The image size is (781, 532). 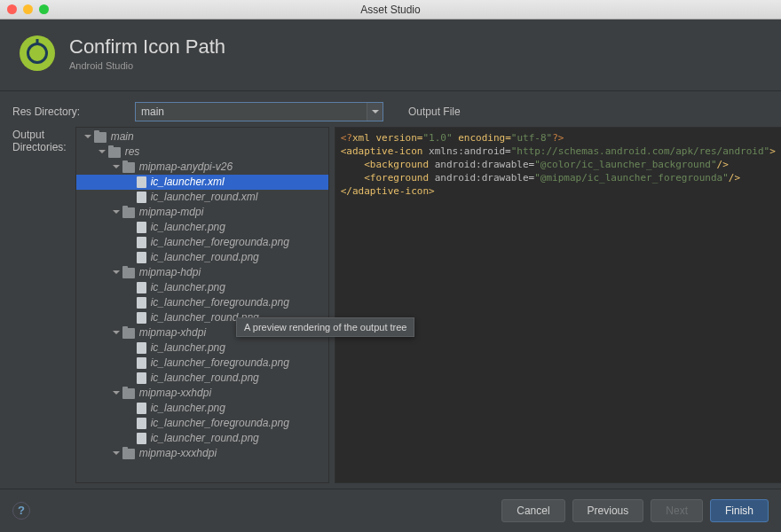 I want to click on output-file-label: Output File, so click(x=433, y=112).